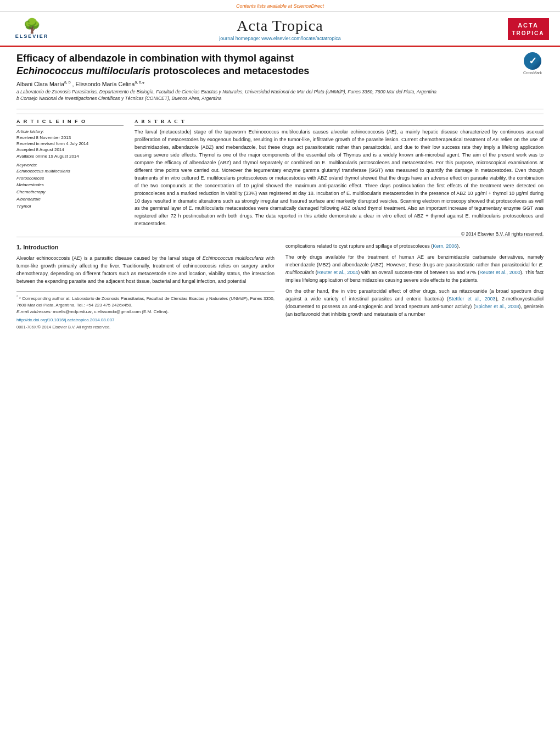  Describe the element at coordinates (70, 179) in the screenshot. I see `kw2: Protoscoleces` at that location.